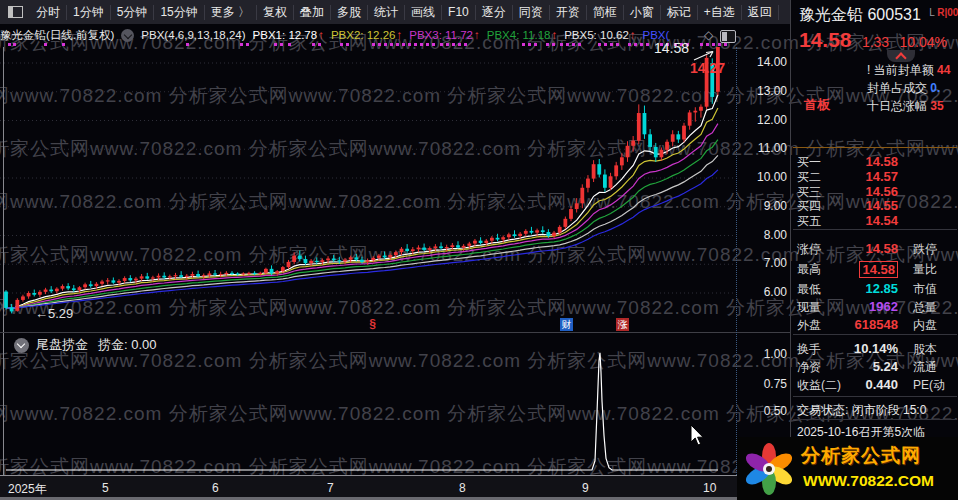  Describe the element at coordinates (809, 222) in the screenshot. I see `bid-label-5: 买五` at that location.